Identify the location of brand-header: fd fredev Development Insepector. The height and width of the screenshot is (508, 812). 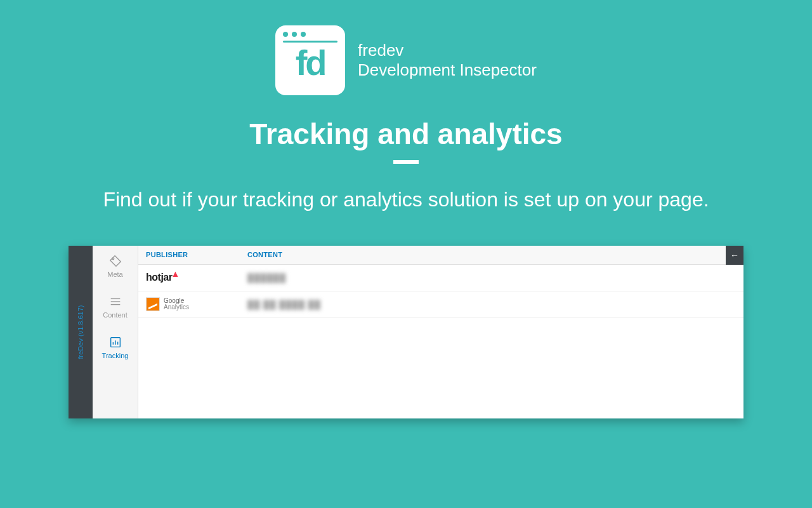
(406, 60).